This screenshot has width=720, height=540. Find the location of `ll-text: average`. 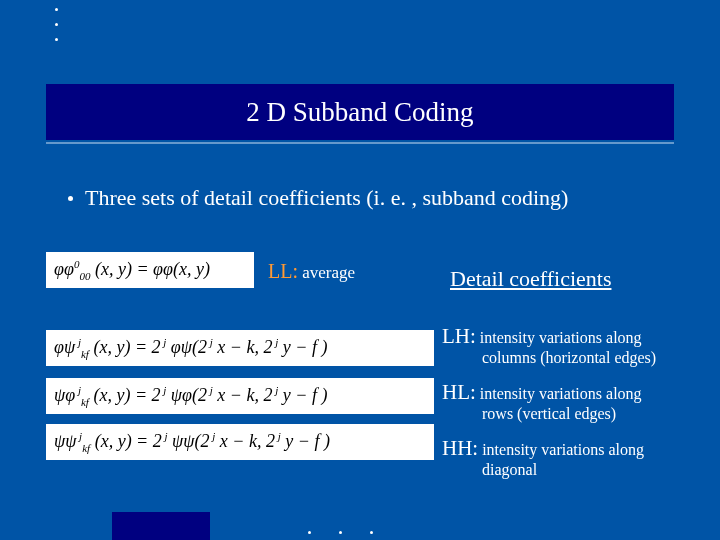

ll-text: average is located at coordinates (326, 272).